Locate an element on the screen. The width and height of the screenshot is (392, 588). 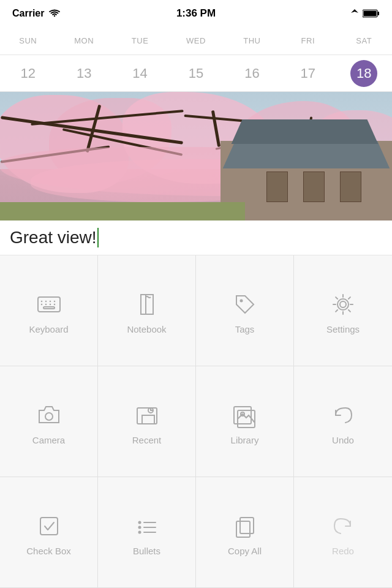
cal-date-16: 16 is located at coordinates (252, 74).